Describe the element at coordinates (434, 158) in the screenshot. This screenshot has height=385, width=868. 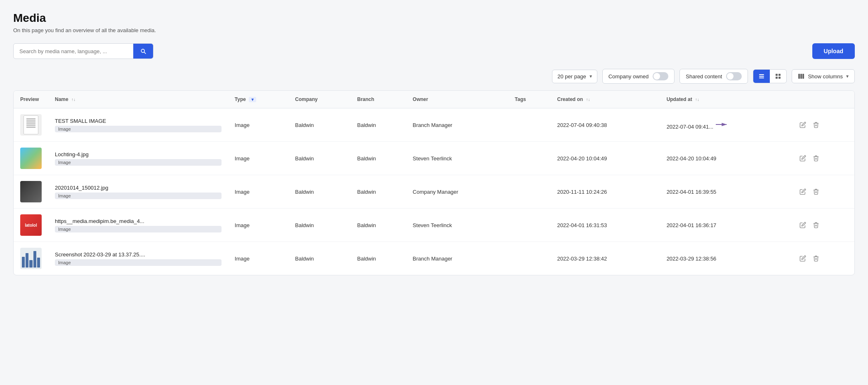
I see `table-row: Lochting-4.jpg Image Image Baldwin Baldw…` at that location.